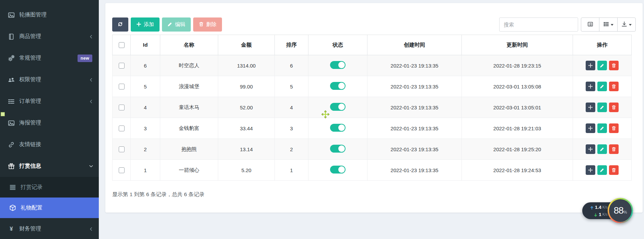  Describe the element at coordinates (167, 25) in the screenshot. I see `toolbar-left: 添加 编辑 删除` at that location.